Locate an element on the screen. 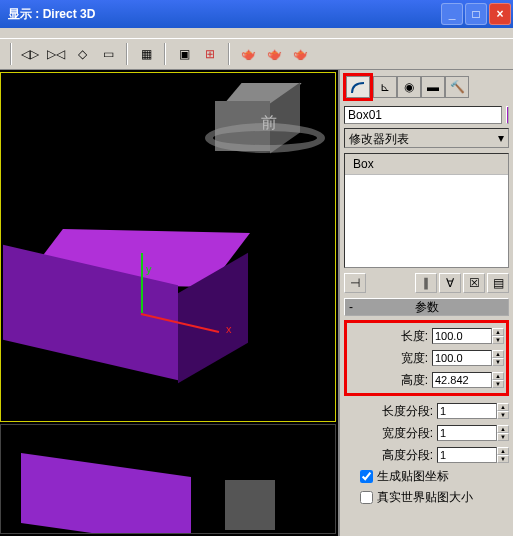  axis-x-label: x is located at coordinates (229, 329).